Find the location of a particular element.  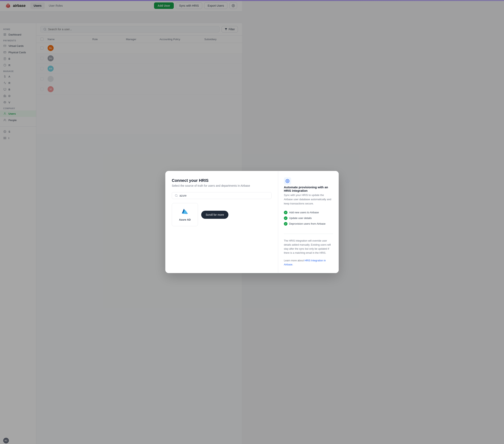

azure-ad-card: Azure AD is located at coordinates (185, 215).